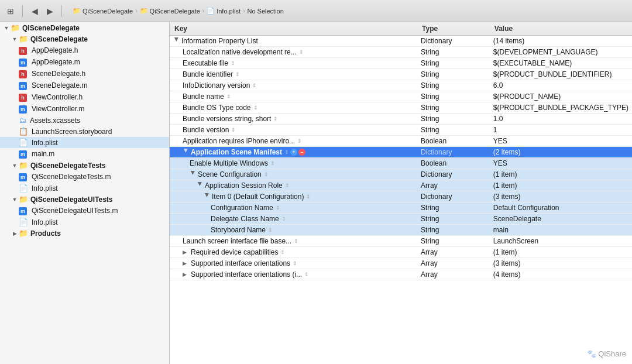  Describe the element at coordinates (84, 28) in the screenshot. I see `sidebar-item-project-root: ▼ 📁 QiSceneDelegate` at that location.